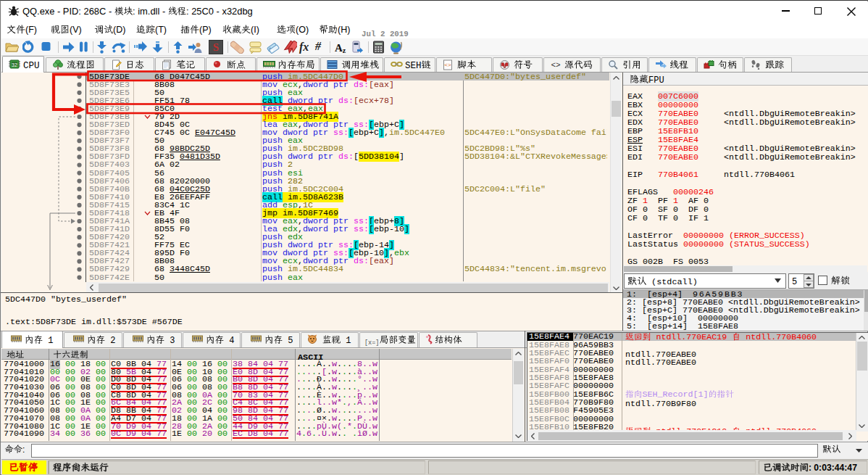 This screenshot has height=475, width=868. What do you see at coordinates (672, 282) in the screenshot?
I see `svg-text: (stdcall)` at bounding box center [672, 282].